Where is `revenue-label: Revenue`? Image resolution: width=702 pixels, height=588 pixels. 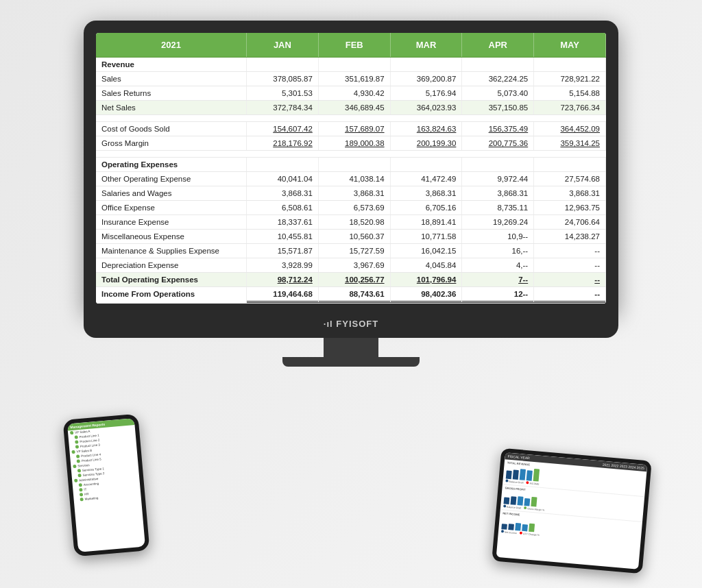 revenue-label: Revenue is located at coordinates (171, 64).